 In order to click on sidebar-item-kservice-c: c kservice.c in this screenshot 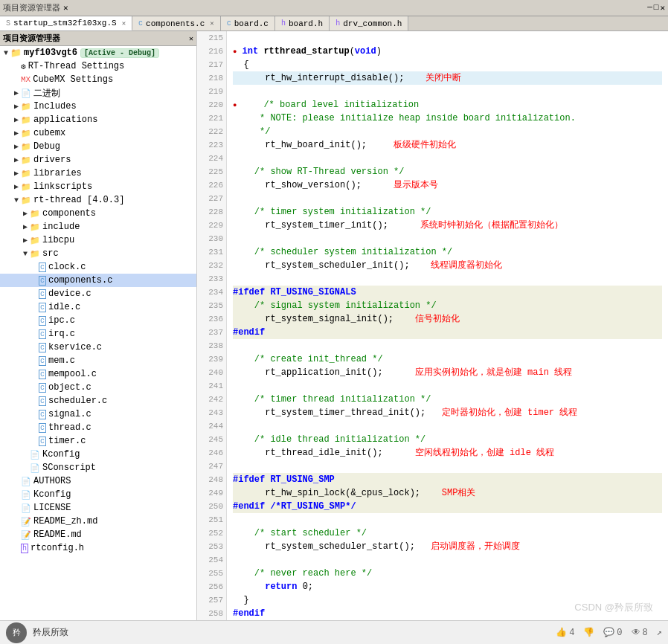, I will do `click(98, 347)`.